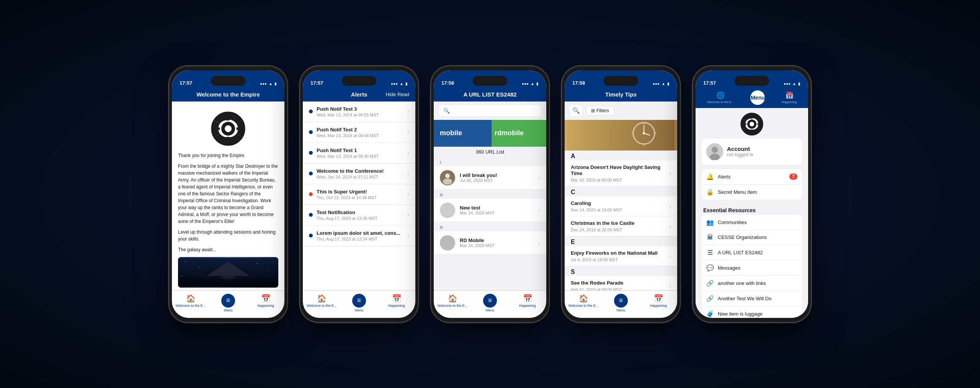 The image size is (980, 388). I want to click on tips-item: Arizona Doesn't Have Daylight Saving Tim…, so click(621, 174).